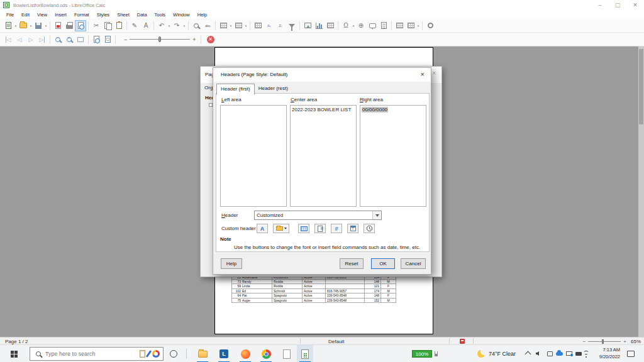 This screenshot has height=362, width=644. I want to click on cortana-button, so click(174, 354).